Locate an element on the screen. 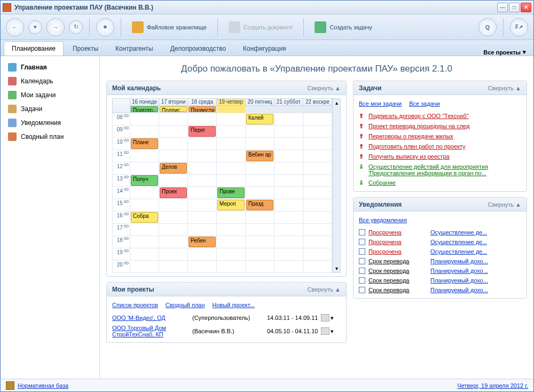 This screenshot has width=534, height=392. sidebar-item: Задачи is located at coordinates (50, 109).